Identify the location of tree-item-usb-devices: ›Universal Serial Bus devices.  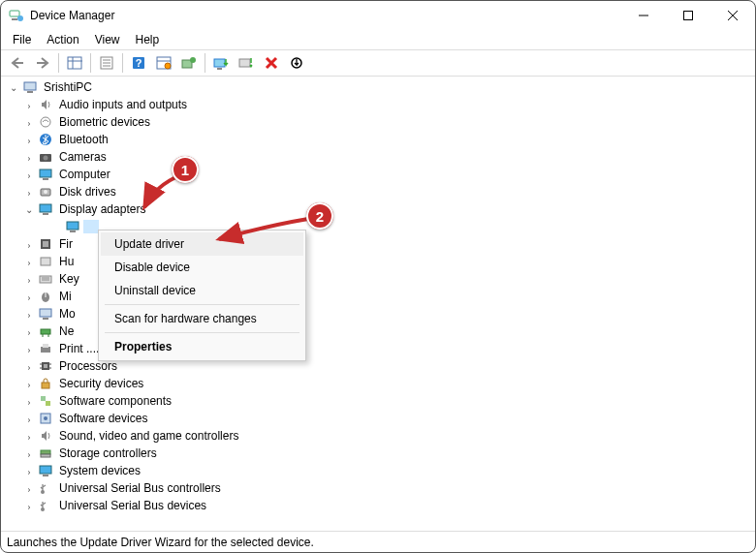
(380, 506).